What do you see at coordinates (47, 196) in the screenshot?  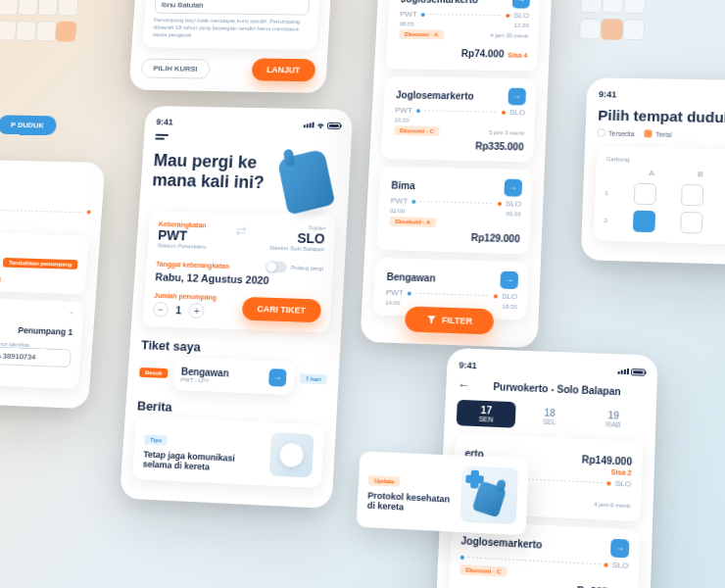 I see `summary-section: y pemesanan Rp149.000 1 penumpang 35 men…` at bounding box center [47, 196].